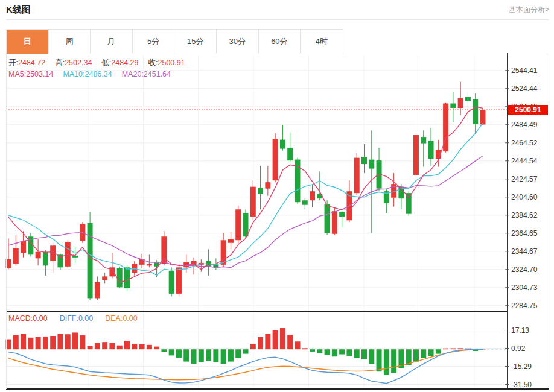  Describe the element at coordinates (518, 349) in the screenshot. I see `macd-tick-label: 0.92` at that location.